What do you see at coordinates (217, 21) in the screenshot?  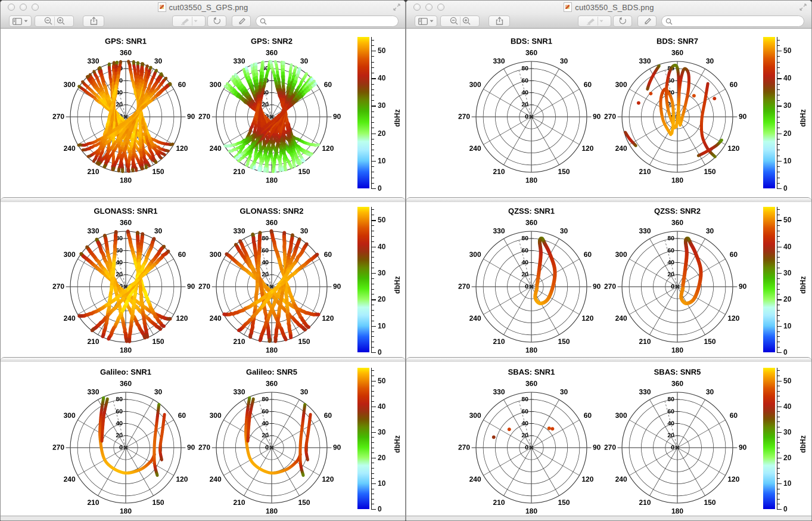 I see `rotate-left-icon` at bounding box center [217, 21].